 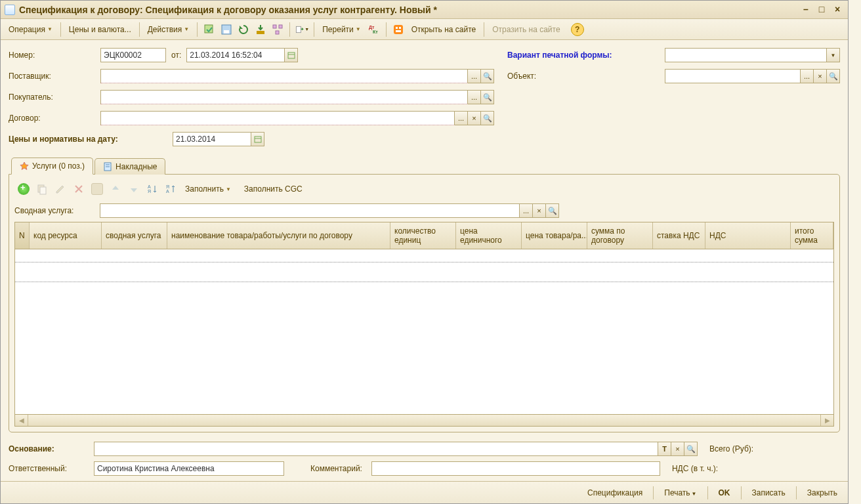 I want to click on close-button: Закрыть, so click(x=822, y=493).